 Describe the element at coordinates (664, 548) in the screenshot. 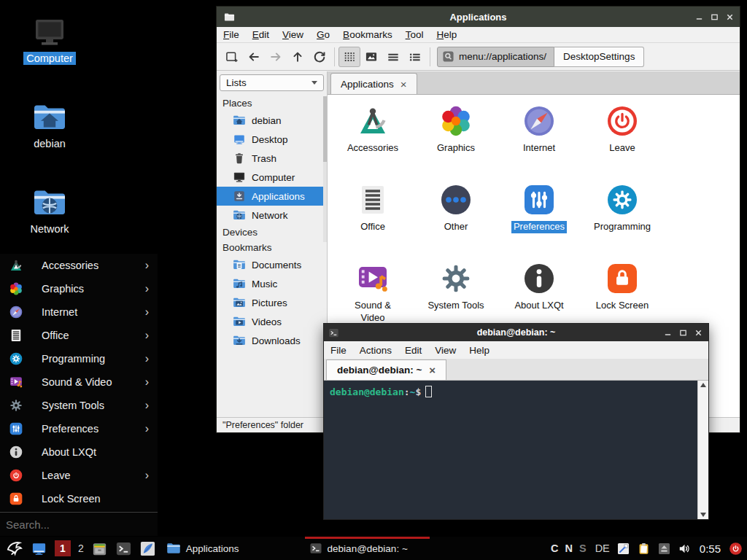

I see `eject-removable-media-icon` at that location.